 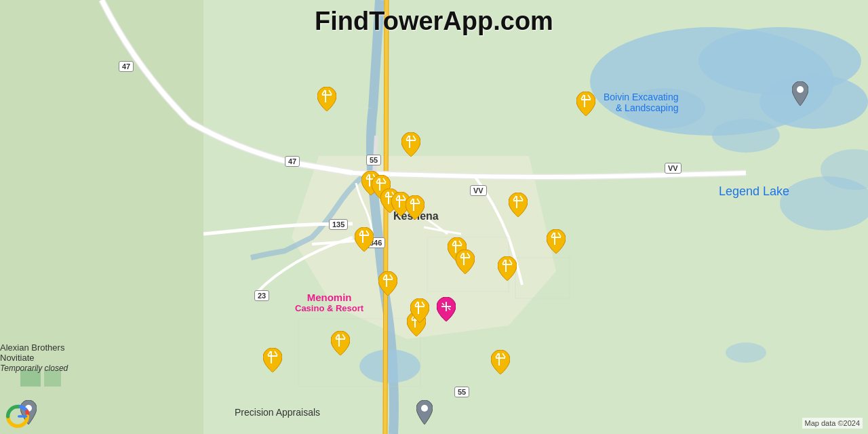 What do you see at coordinates (330, 297) in the screenshot?
I see `casino-name: Menomin` at bounding box center [330, 297].